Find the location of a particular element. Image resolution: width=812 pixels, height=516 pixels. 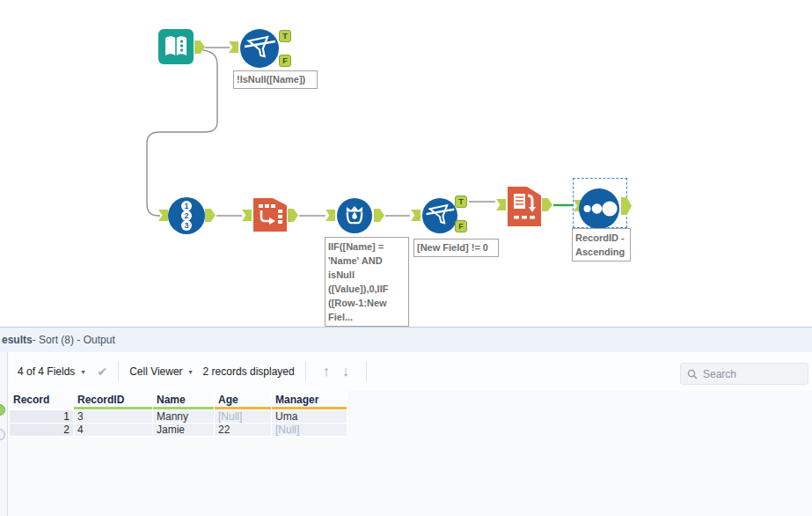

data-cell: Uma is located at coordinates (310, 416).